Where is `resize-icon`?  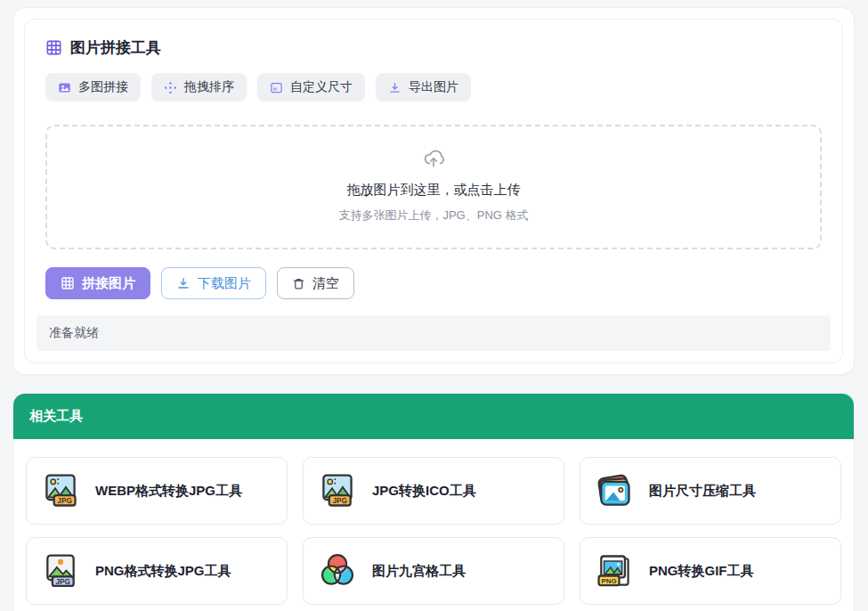 resize-icon is located at coordinates (276, 87).